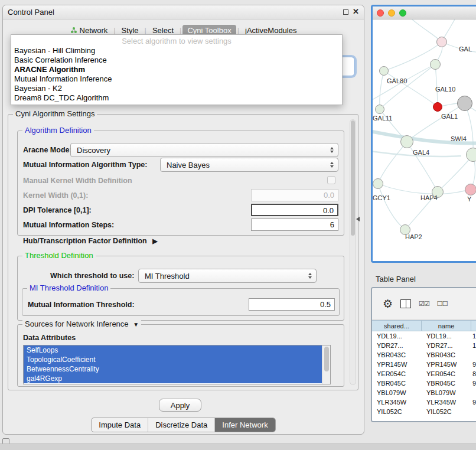 The width and height of the screenshot is (476, 450). What do you see at coordinates (423, 133) in the screenshot?
I see `network-view-window: GAL GAL80 GAL10 GAL11 GAL1 SWI4 GAL4 GCY…` at bounding box center [423, 133].